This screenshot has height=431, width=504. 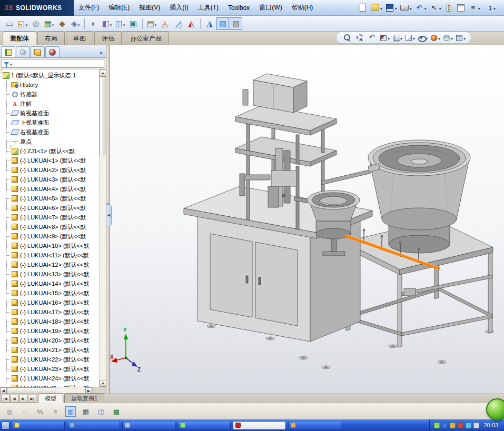 I want to click on taskbar-window-solidworks, so click(x=259, y=425).